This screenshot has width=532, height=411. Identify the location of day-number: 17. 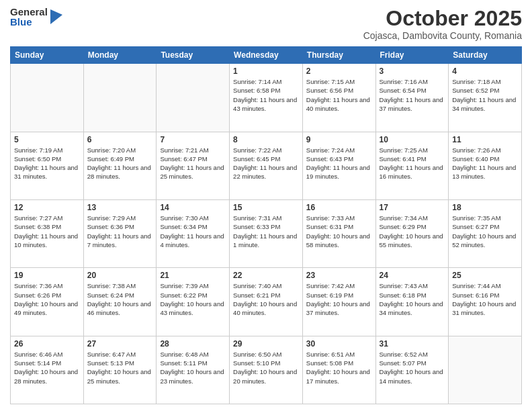
(412, 208).